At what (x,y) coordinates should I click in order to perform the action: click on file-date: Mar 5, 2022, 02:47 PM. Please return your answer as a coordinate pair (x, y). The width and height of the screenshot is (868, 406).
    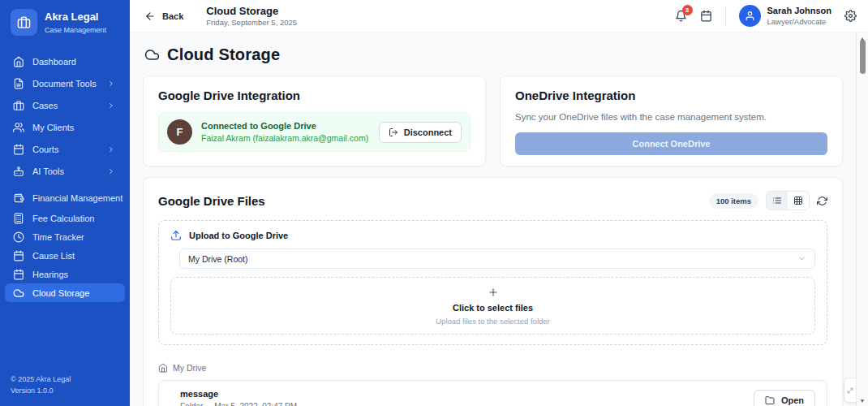
    Looking at the image, I should click on (256, 404).